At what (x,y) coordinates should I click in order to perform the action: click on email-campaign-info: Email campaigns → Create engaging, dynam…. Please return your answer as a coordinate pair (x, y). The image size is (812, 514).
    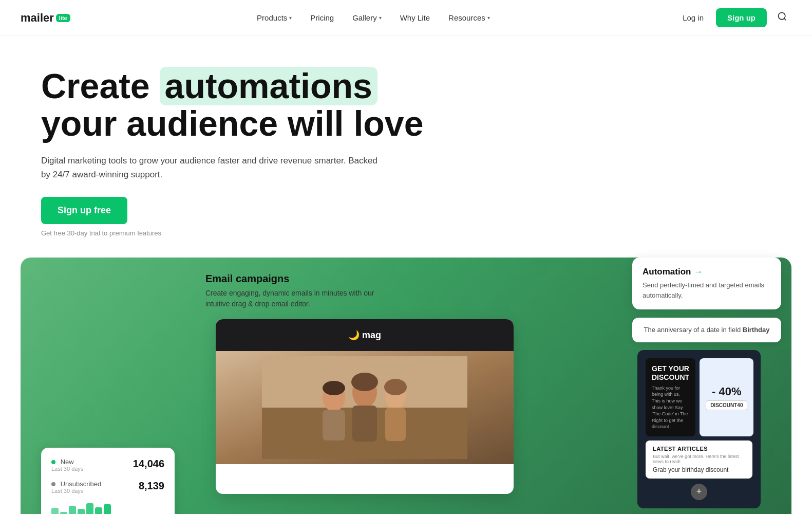
    Looking at the image, I should click on (360, 291).